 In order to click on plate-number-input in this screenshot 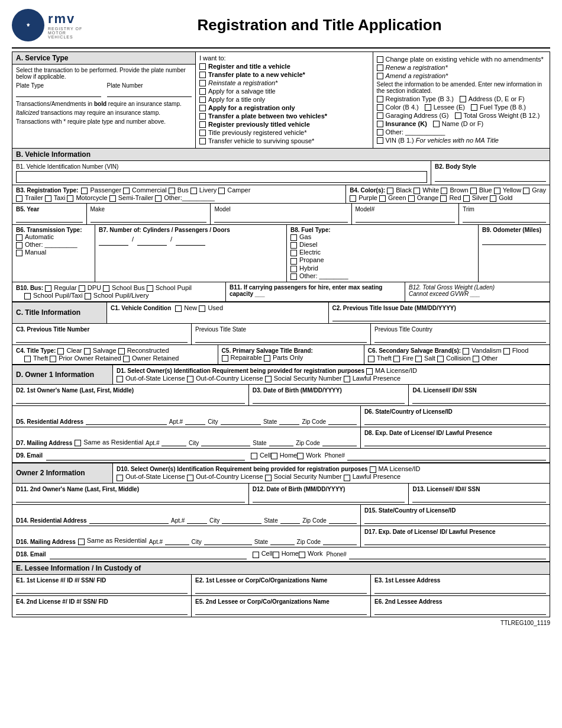, I will do `click(150, 93)`.